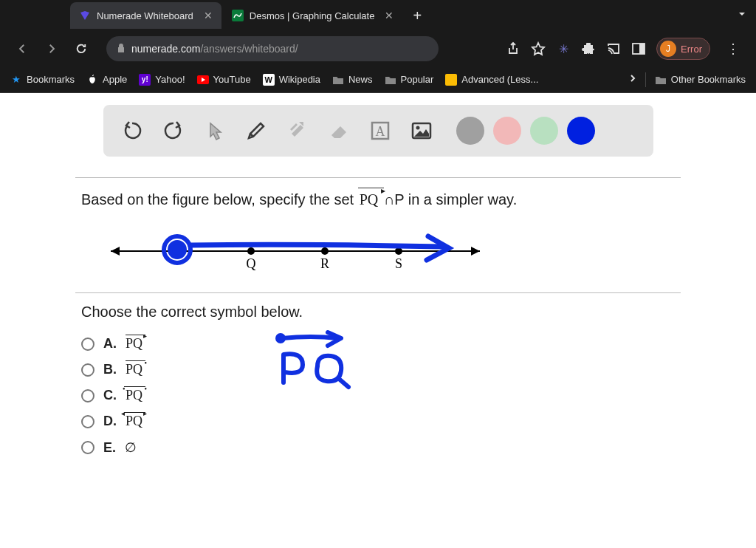  What do you see at coordinates (92, 80) in the screenshot?
I see `apple-icon` at bounding box center [92, 80].